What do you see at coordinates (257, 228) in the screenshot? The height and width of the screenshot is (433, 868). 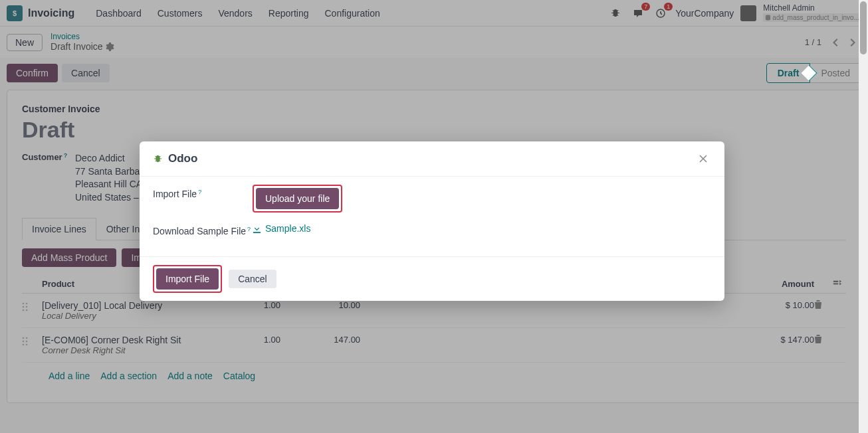 I see `download-icon` at bounding box center [257, 228].